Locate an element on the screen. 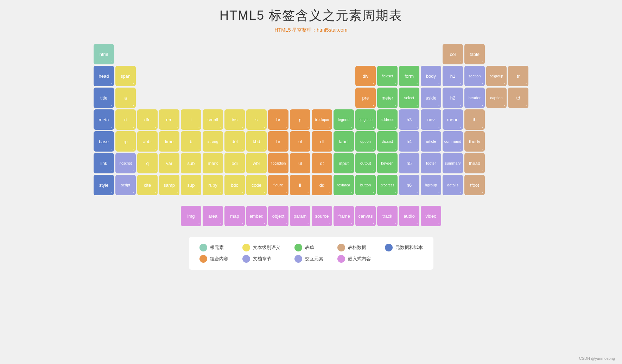 The height and width of the screenshot is (364, 622). cell-button: button is located at coordinates (366, 185).